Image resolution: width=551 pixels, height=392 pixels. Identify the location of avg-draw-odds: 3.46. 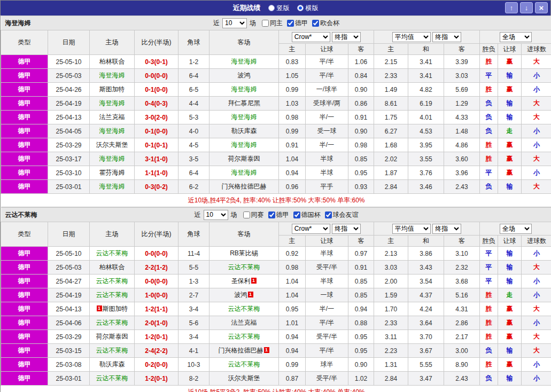
(426, 187).